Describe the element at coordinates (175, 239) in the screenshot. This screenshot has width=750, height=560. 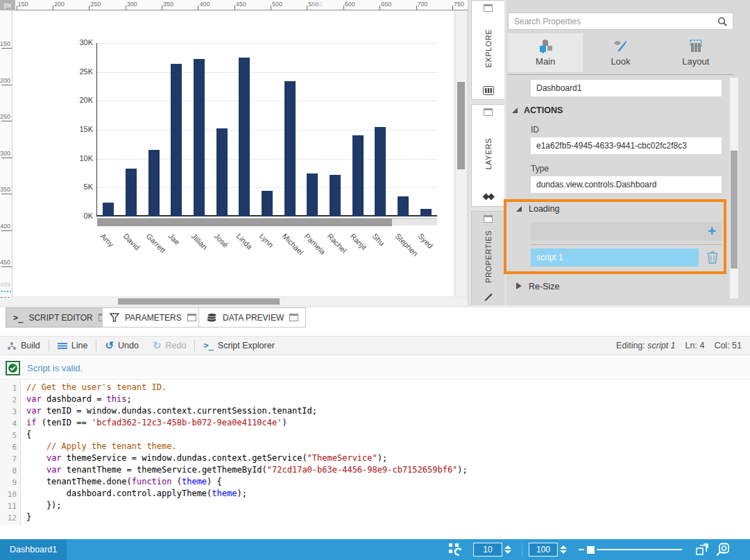
I see `x-axis-tick-label: Jae` at that location.